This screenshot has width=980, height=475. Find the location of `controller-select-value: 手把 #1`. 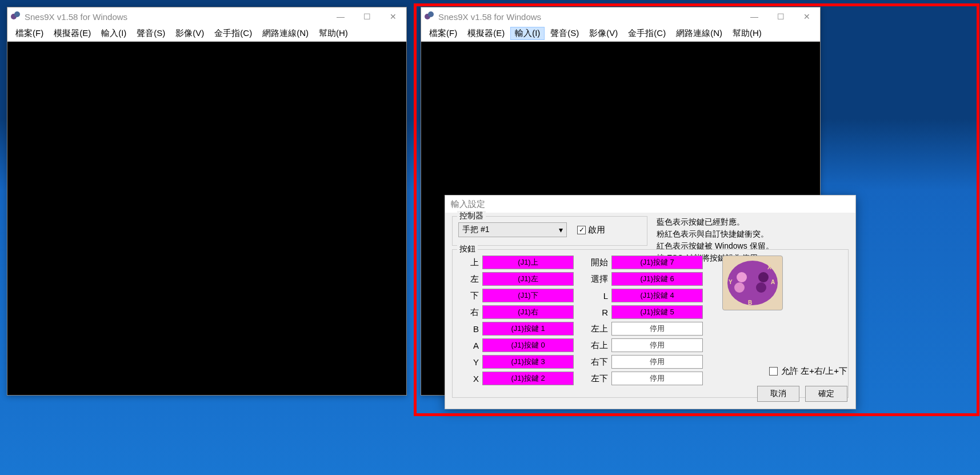

controller-select-value: 手把 #1 is located at coordinates (475, 230).